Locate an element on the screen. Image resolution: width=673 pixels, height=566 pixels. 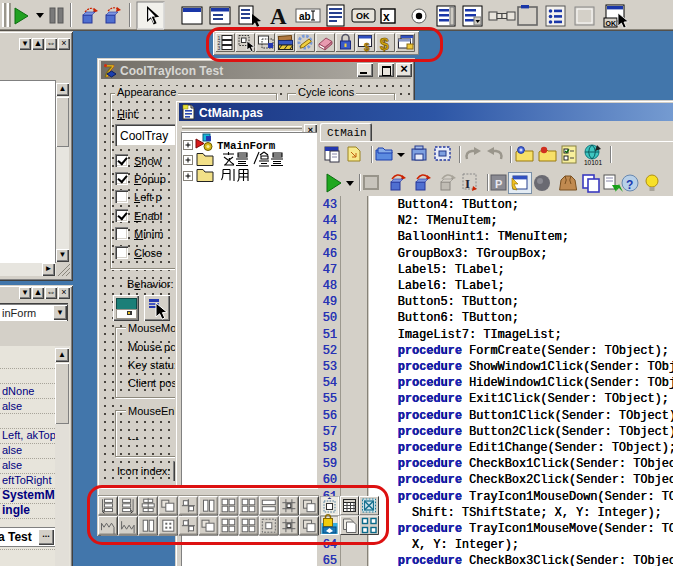
svg-text: 10101 is located at coordinates (593, 162).